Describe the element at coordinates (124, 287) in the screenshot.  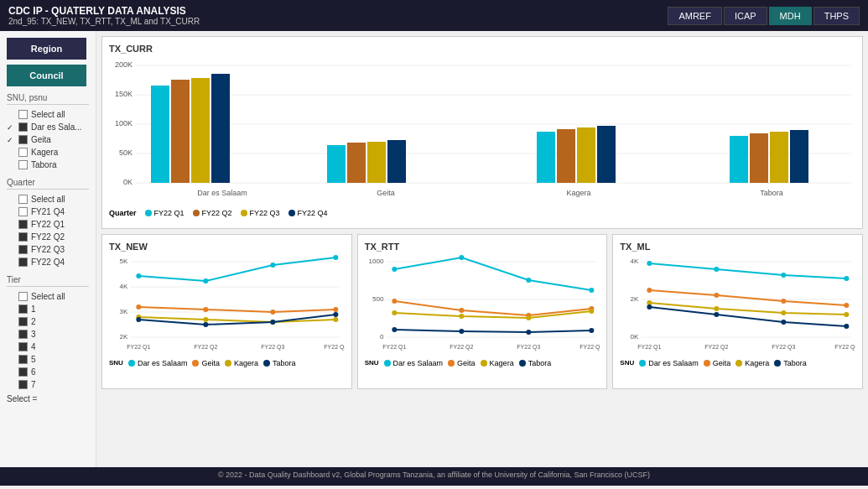
I see `svg-text: 4K` at that location.